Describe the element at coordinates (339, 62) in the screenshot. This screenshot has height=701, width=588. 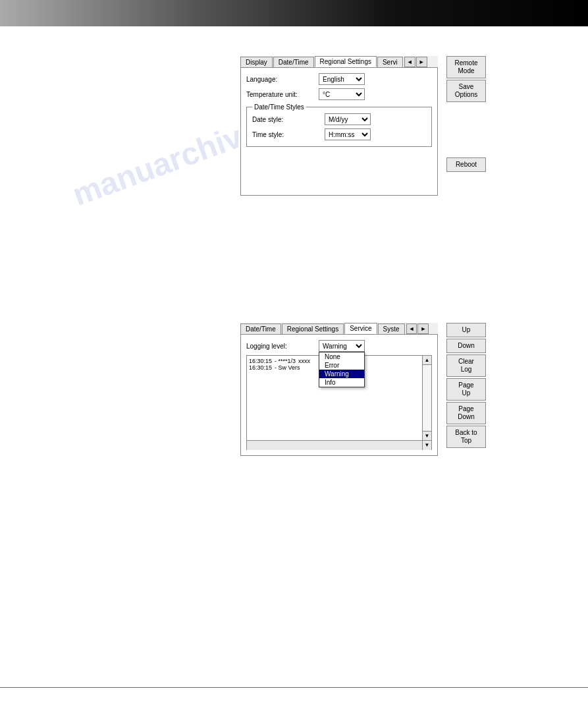
I see `panel1-tabs-row: Display Date/Time Regional Settings Serv…` at that location.